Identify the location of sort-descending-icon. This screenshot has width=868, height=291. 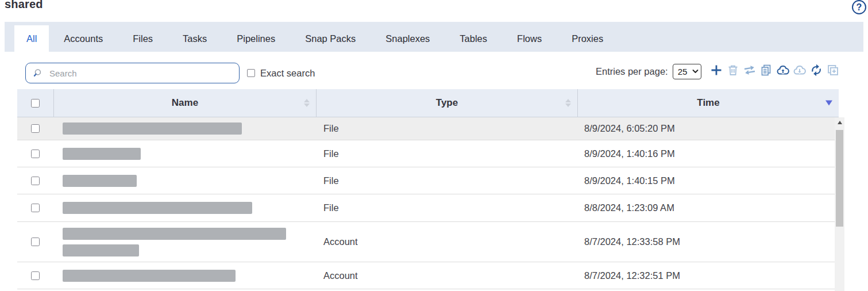
(829, 104).